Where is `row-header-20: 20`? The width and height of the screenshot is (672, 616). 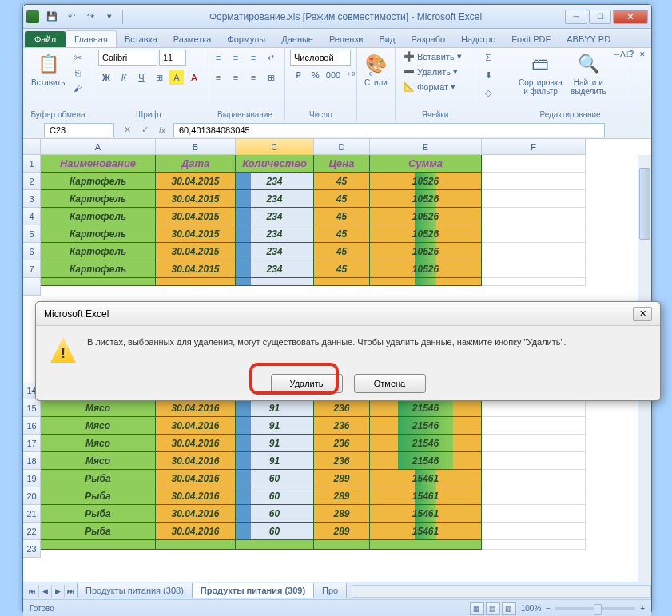 row-header-20: 20 is located at coordinates (32, 496).